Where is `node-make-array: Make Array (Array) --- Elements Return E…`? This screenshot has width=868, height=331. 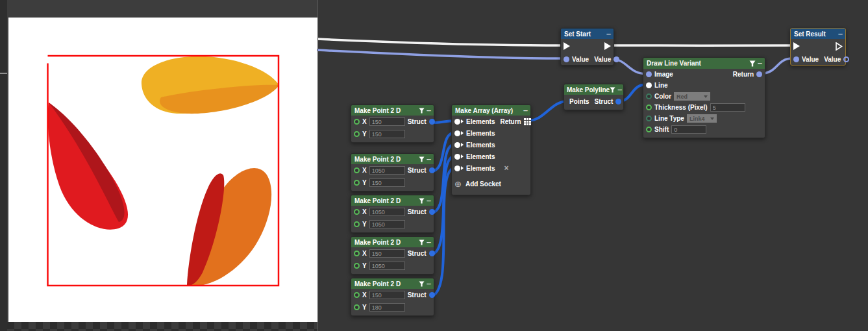 node-make-array: Make Array (Array) --- Elements Return E… is located at coordinates (491, 150).